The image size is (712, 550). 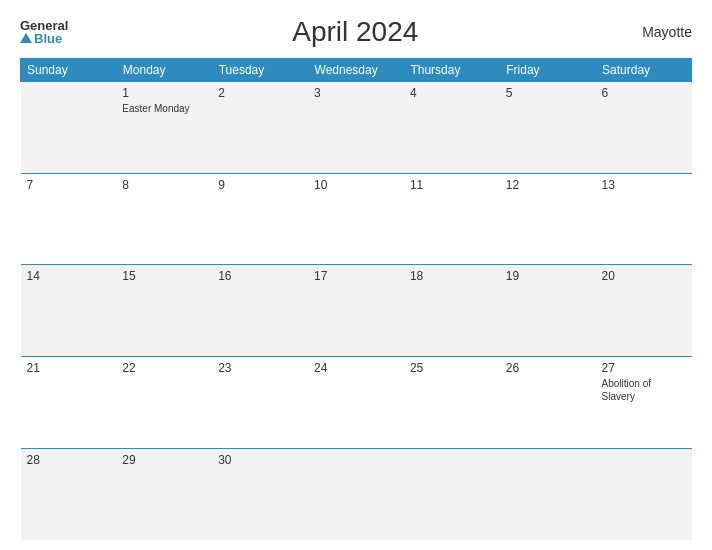 I want to click on calendar-cell: 25, so click(x=452, y=403).